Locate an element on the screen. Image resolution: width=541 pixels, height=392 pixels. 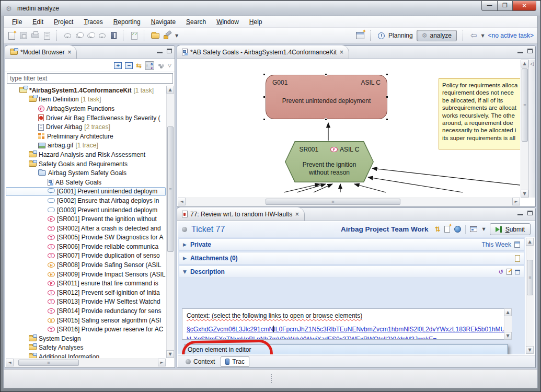
menu-reporting: Reporting is located at coordinates (127, 22).